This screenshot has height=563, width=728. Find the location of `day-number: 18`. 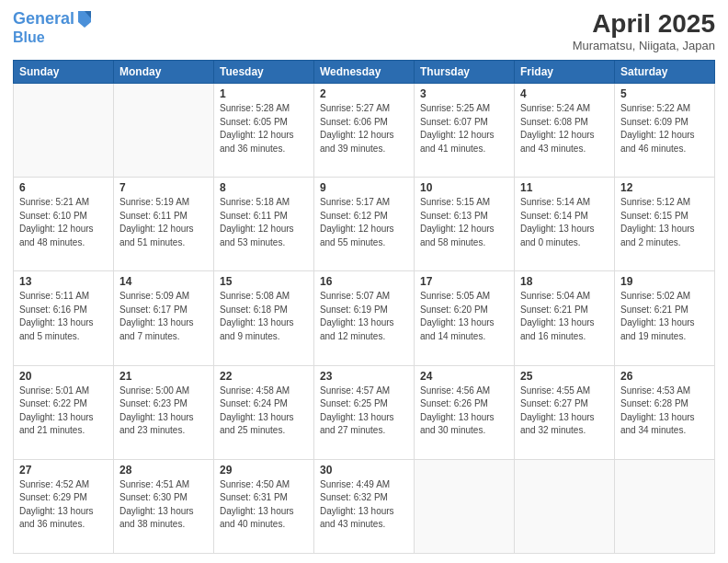

day-number: 18 is located at coordinates (564, 282).